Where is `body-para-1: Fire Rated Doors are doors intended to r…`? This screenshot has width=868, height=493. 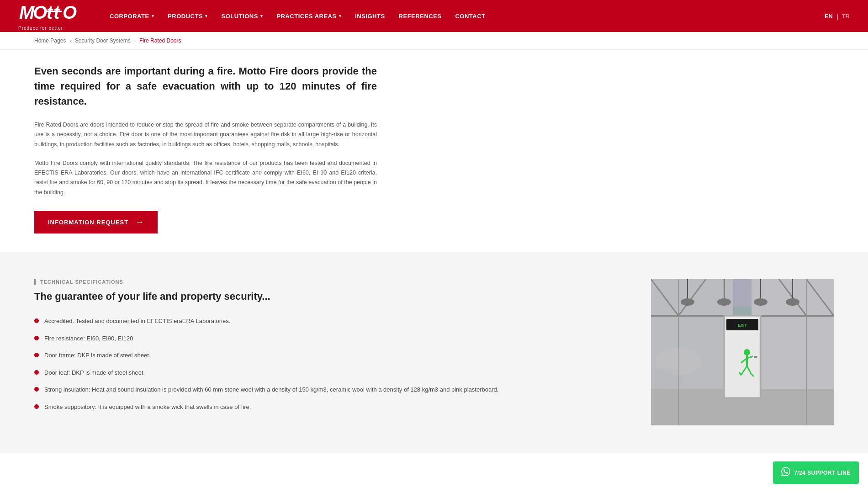 body-para-1: Fire Rated Doors are doors intended to r… is located at coordinates (206, 135).